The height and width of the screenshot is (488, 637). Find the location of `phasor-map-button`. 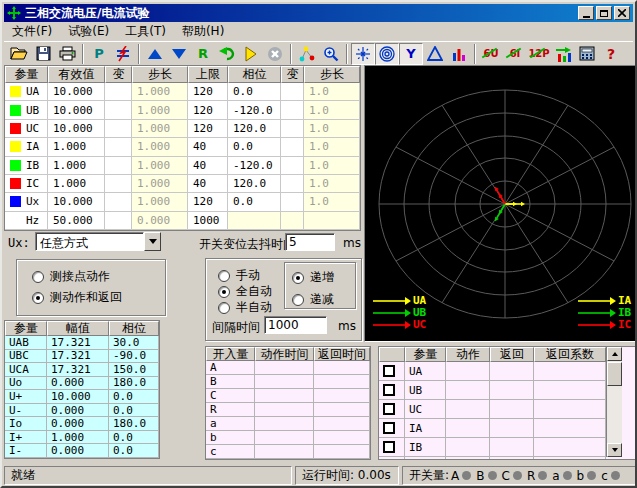

phasor-map-button is located at coordinates (307, 54).